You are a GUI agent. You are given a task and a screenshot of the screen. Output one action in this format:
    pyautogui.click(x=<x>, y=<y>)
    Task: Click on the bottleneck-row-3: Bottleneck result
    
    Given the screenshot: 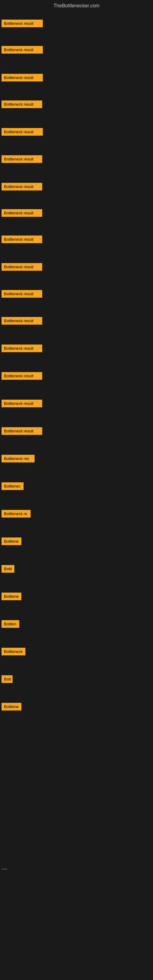 What is the action you would take?
    pyautogui.click(x=76, y=78)
    